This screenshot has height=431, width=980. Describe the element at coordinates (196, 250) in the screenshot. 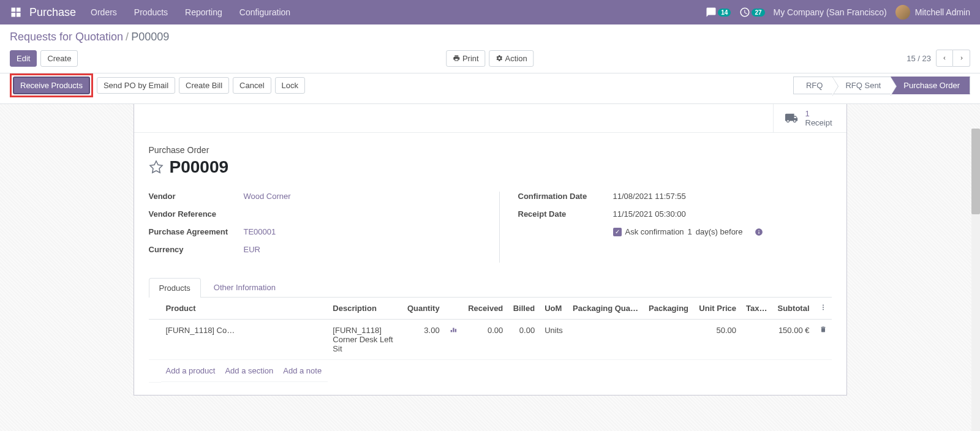

I see `currency-label: Currency` at that location.